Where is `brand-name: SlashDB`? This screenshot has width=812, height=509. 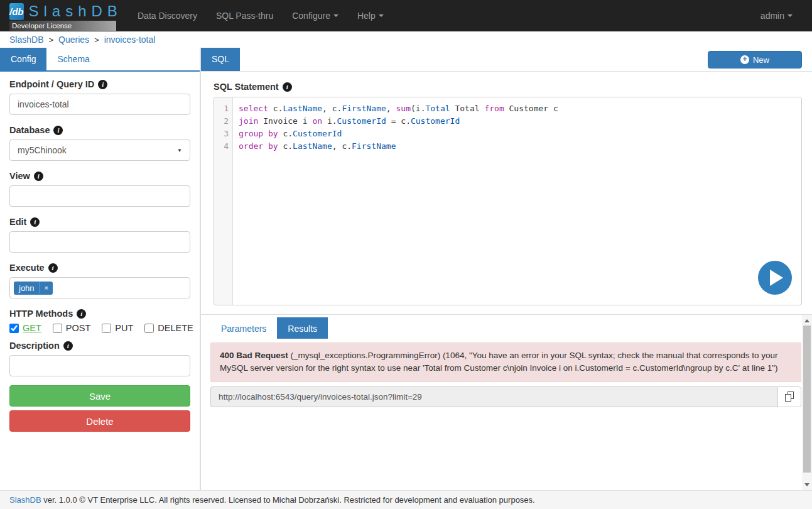 brand-name: SlashDB is located at coordinates (75, 11).